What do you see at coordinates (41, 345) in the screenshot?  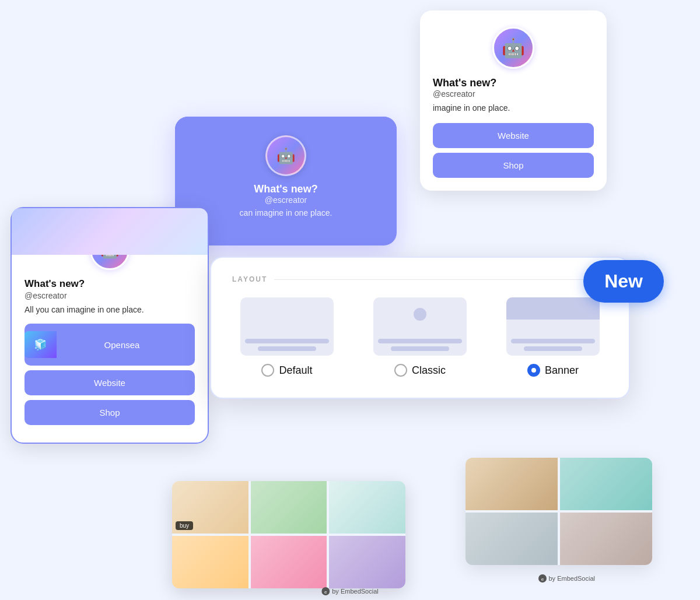 I see `opensea-thumb: 🧊` at bounding box center [41, 345].